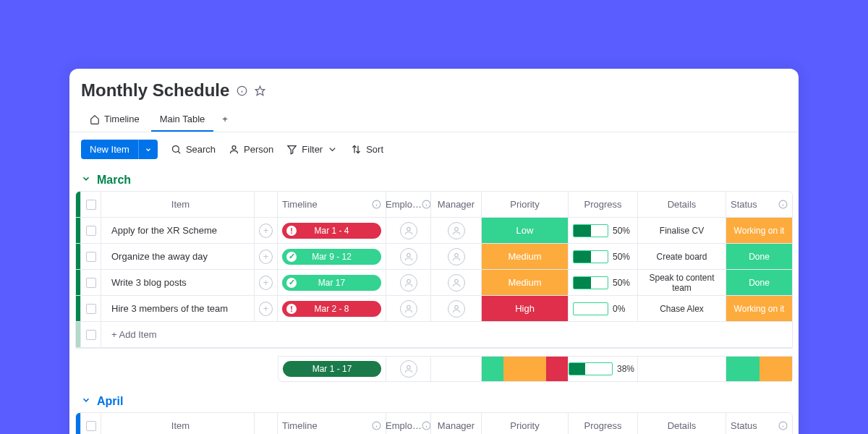 This screenshot has height=434, width=868. I want to click on new-item-button: New Item, so click(119, 149).